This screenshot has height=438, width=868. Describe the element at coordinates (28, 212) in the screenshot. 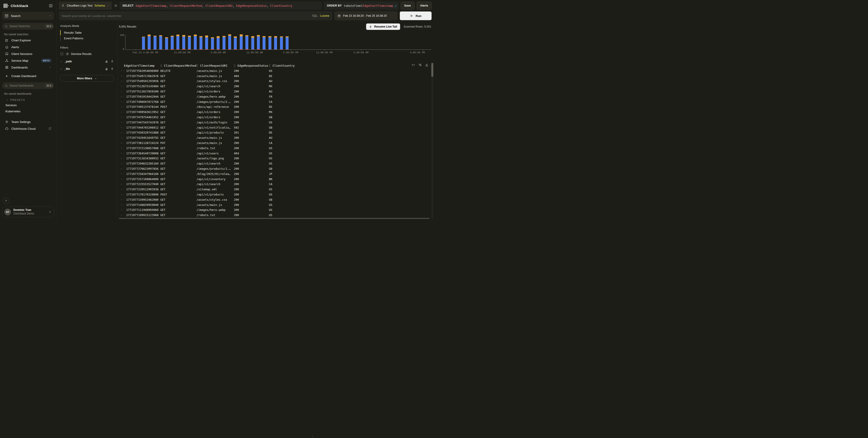

I see `user-menu: DT Dominic Tran ClickStack Demo` at that location.